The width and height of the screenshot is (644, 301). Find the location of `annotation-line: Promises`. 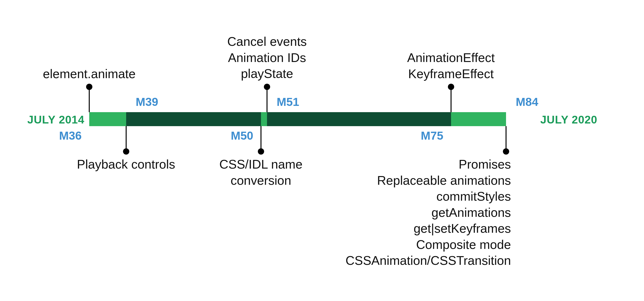

annotation-line: Promises is located at coordinates (485, 164).